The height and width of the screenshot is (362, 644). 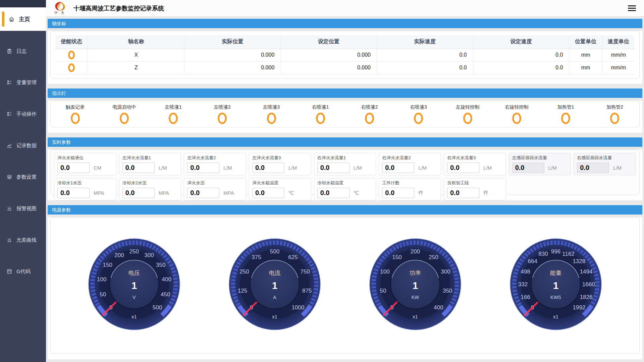 I want to click on param-box: 冷却水箱温度℃, so click(x=345, y=189).